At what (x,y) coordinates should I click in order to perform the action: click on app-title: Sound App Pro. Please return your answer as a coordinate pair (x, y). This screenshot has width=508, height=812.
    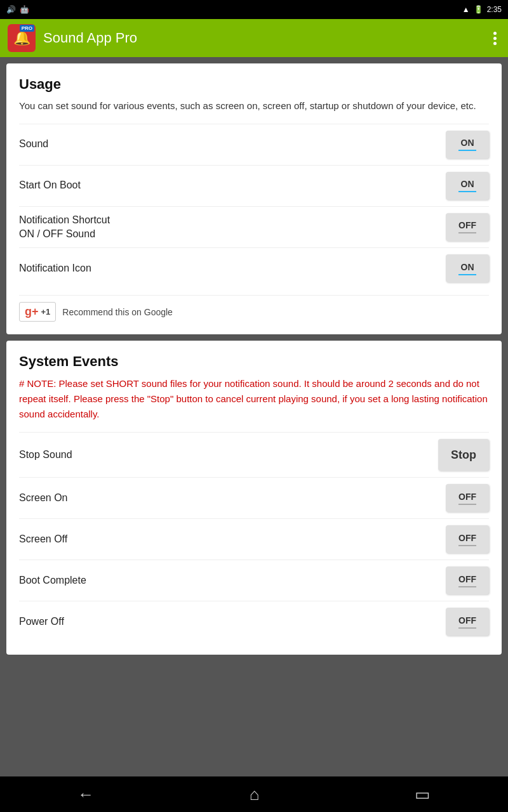
    Looking at the image, I should click on (90, 38).